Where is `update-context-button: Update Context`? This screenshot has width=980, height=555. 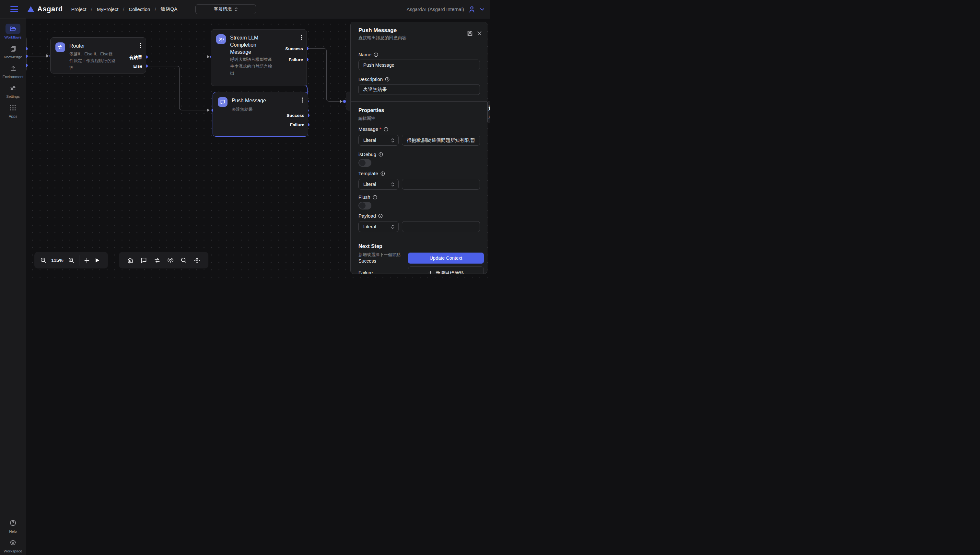
update-context-button: Update Context is located at coordinates (446, 258).